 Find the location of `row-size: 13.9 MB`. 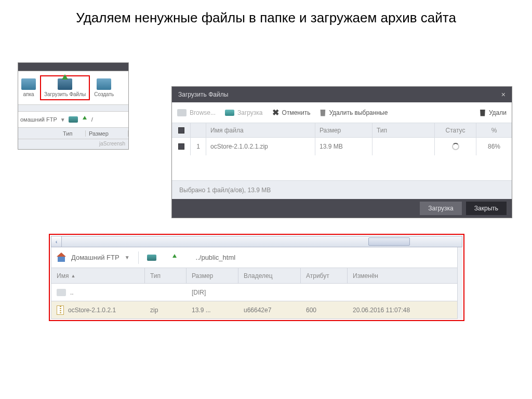

row-size: 13.9 MB is located at coordinates (344, 147).